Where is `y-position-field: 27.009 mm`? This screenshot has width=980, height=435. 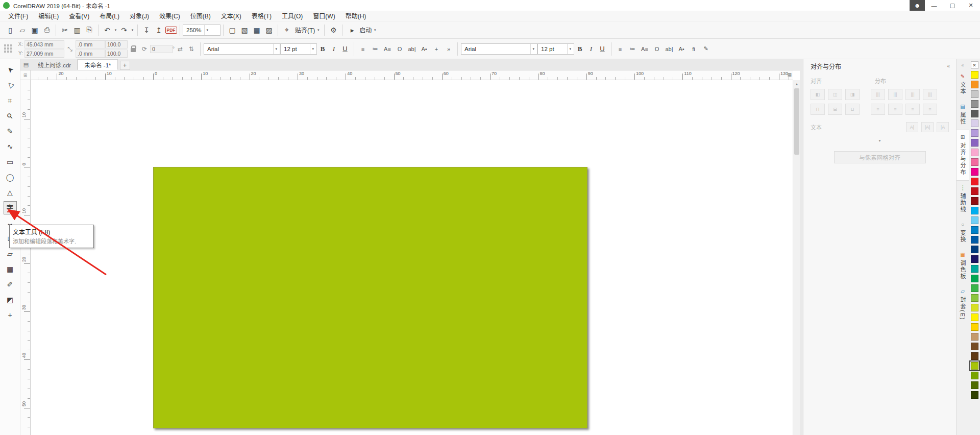
y-position-field: 27.009 mm is located at coordinates (44, 54).